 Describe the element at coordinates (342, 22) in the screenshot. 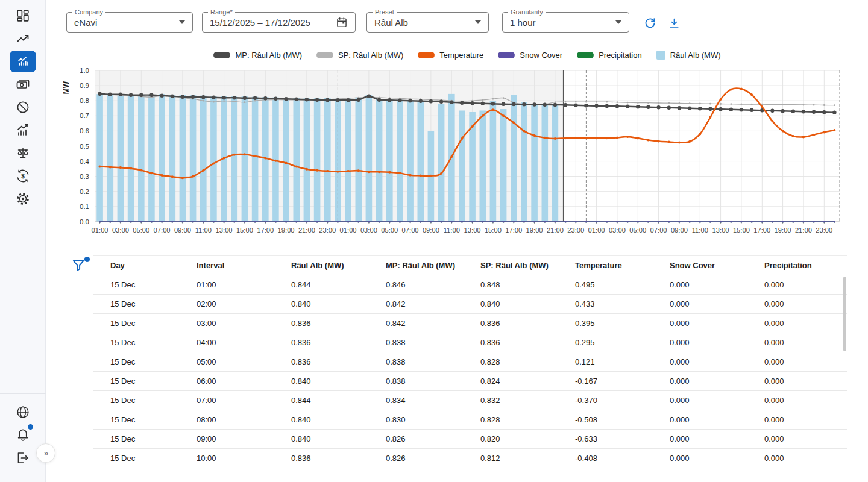

I see `calendar-icon` at that location.